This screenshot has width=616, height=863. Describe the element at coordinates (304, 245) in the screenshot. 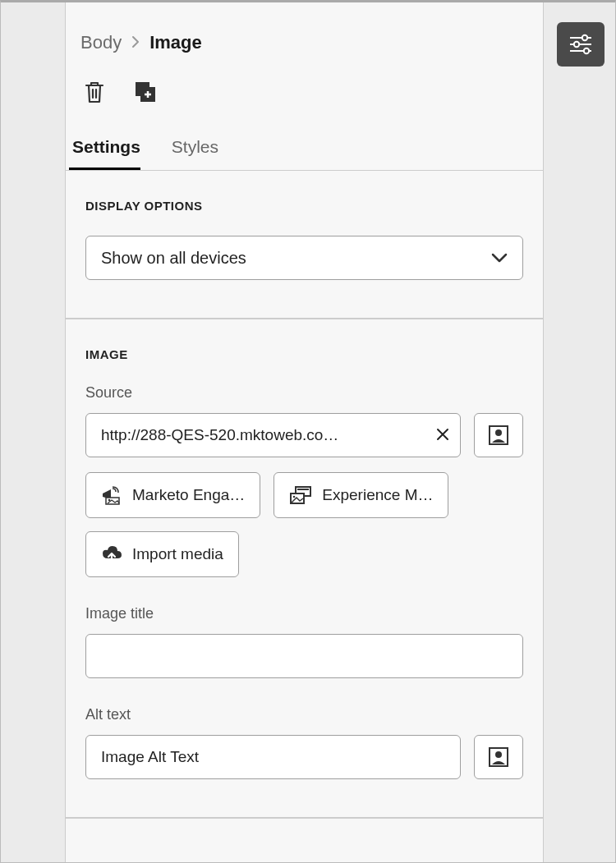

I see `display-options-section: DISPLAY OPTIONS Show on all devices` at that location.